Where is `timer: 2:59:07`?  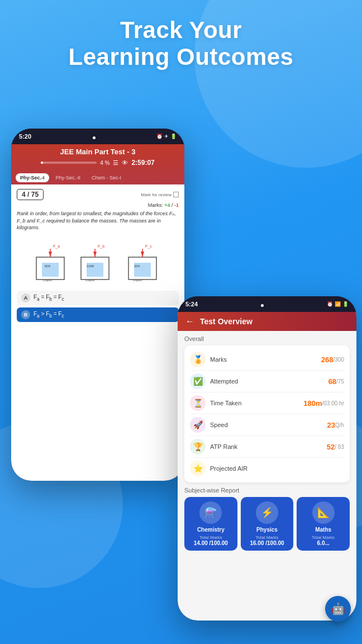 timer: 2:59:07 is located at coordinates (143, 163).